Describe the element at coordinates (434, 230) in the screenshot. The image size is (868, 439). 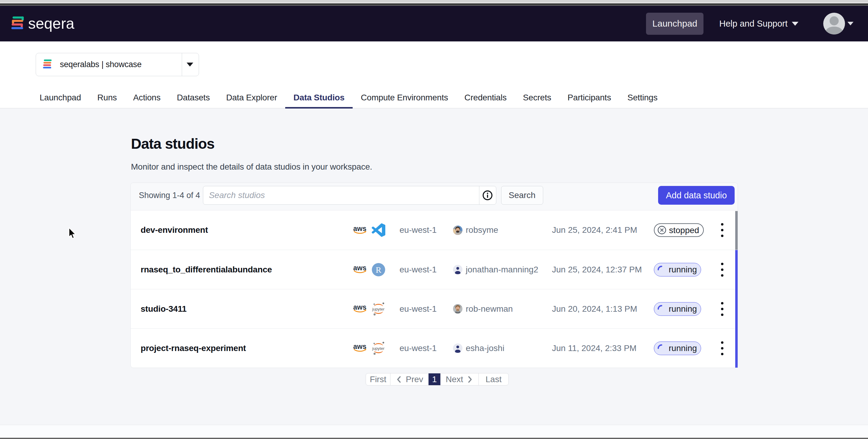
I see `table-row: dev-environment aws` at that location.